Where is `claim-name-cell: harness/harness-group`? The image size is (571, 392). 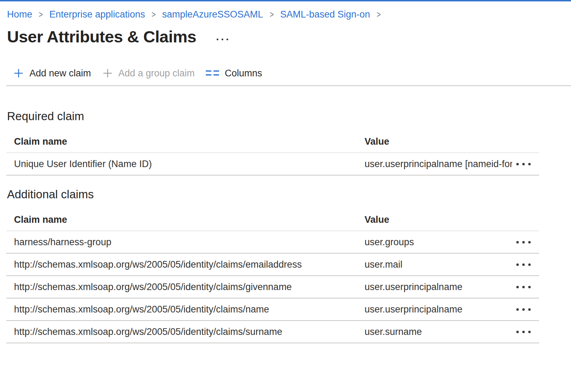
claim-name-cell: harness/harness-group is located at coordinates (189, 242).